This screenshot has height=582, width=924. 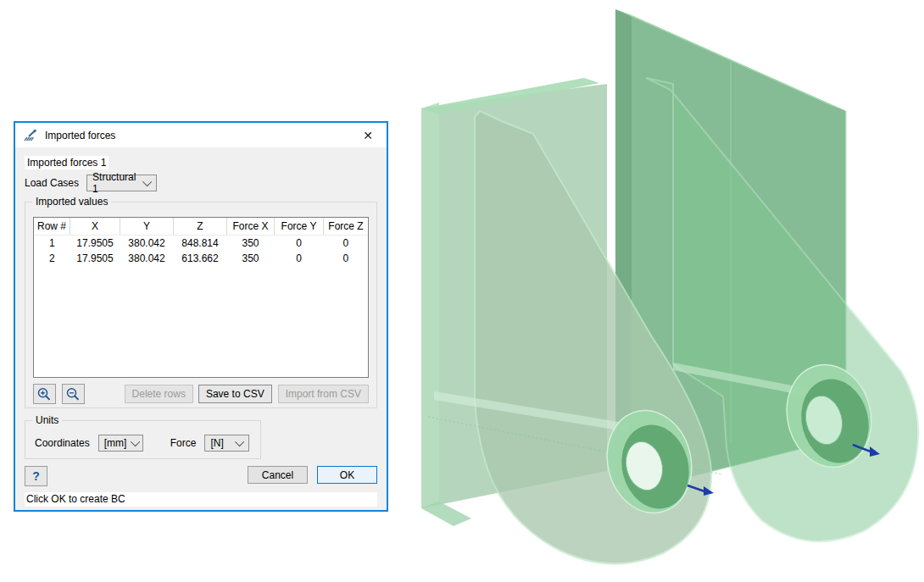 I want to click on close-icon: ✕, so click(x=368, y=136).